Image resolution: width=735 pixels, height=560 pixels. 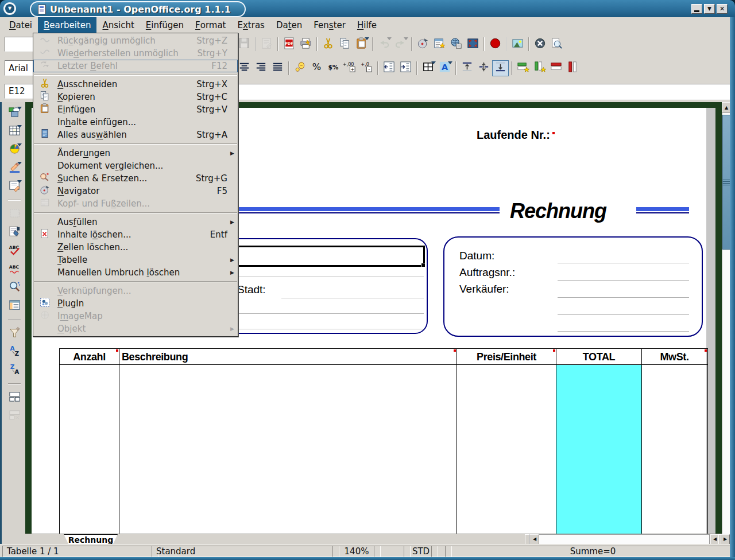 What do you see at coordinates (697, 9) in the screenshot?
I see `minimize-button` at bounding box center [697, 9].